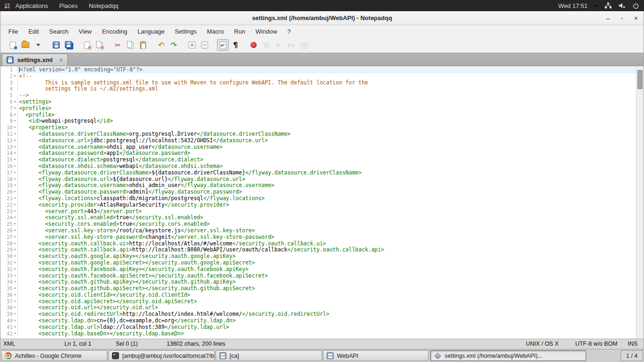 The height and width of the screenshot is (362, 644). Describe the element at coordinates (9, 295) in the screenshot. I see `line-number-gutter: 36▾` at that location.